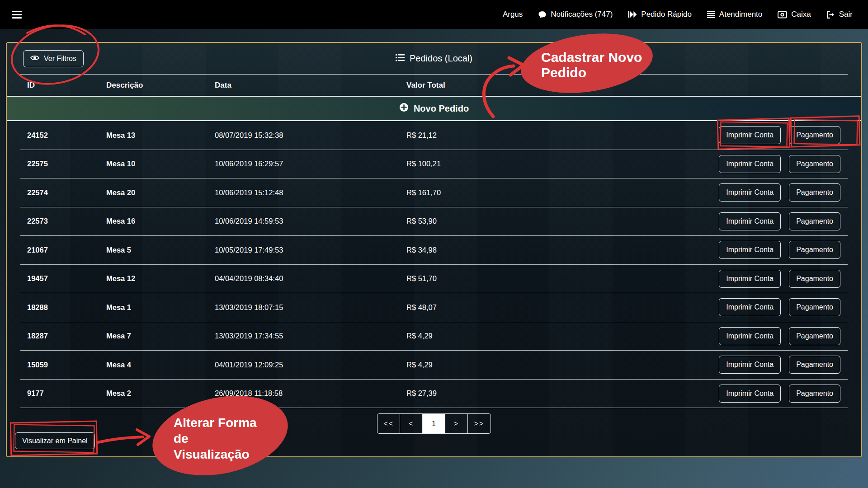 The width and height of the screenshot is (868, 488). What do you see at coordinates (389, 424) in the screenshot?
I see `pagination-first-button: <<` at bounding box center [389, 424].